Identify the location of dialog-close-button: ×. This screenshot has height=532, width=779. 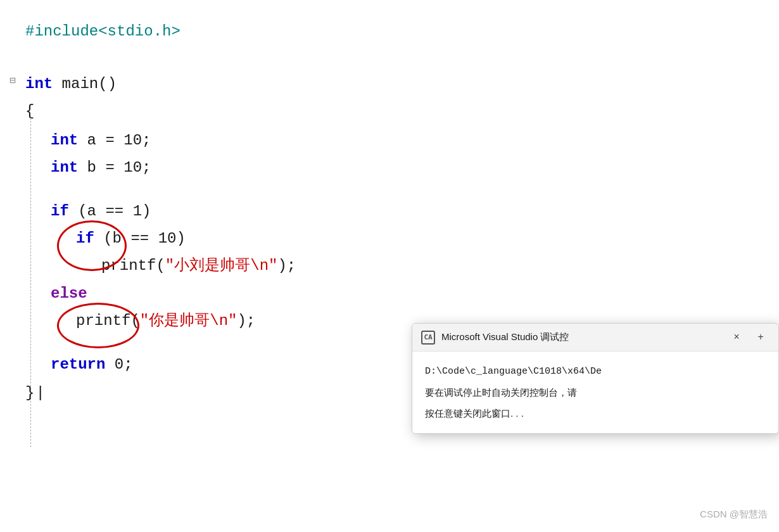
(737, 338).